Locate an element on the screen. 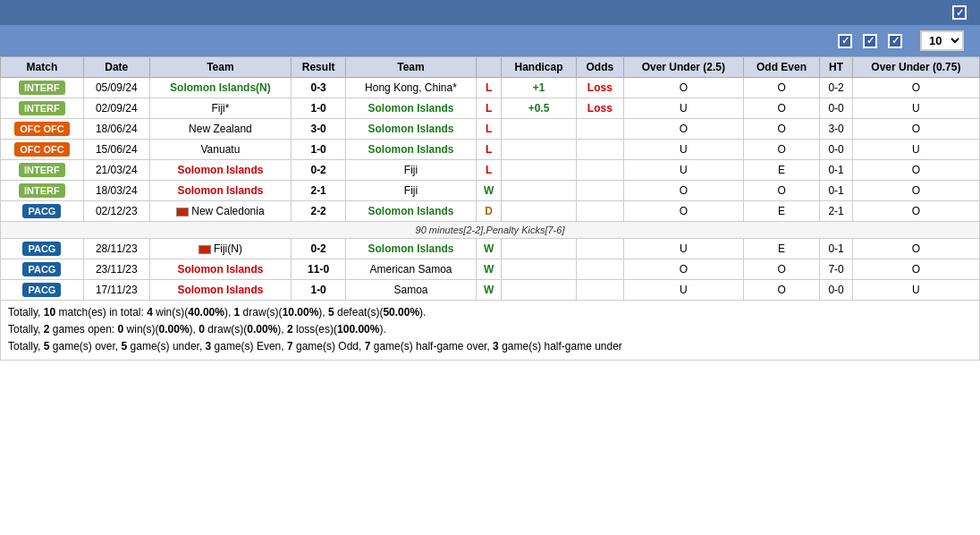 This screenshot has height=535, width=980. handicap-cell: +1 is located at coordinates (538, 88).